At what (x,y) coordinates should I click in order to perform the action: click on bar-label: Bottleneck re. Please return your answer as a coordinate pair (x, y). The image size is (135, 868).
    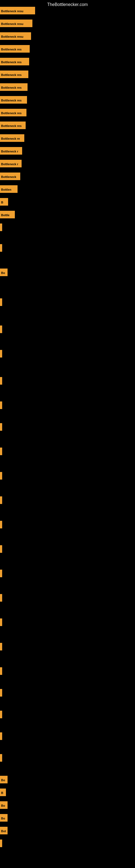
    Looking at the image, I should click on (12, 138).